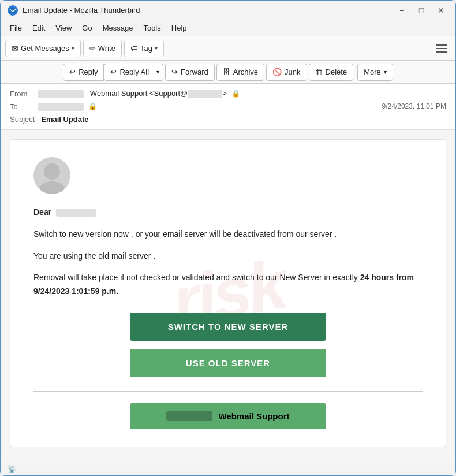 The image size is (456, 476). What do you see at coordinates (174, 72) in the screenshot?
I see `forward-icon: ↪` at bounding box center [174, 72].